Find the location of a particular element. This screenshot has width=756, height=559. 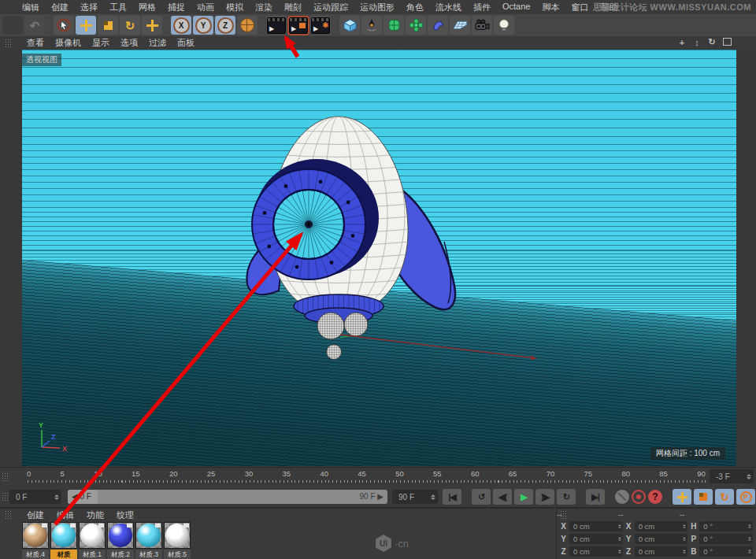

viewport-menu-item: 面板 is located at coordinates (186, 43).